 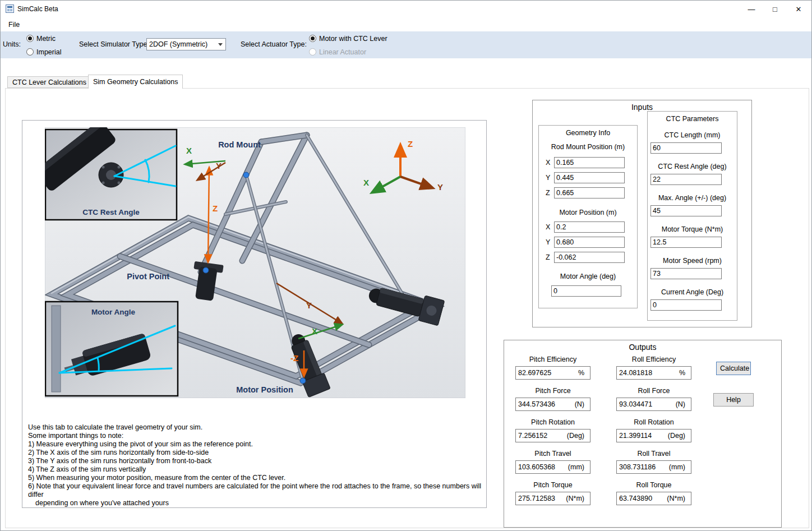 What do you see at coordinates (348, 38) in the screenshot?
I see `radio-motor-ctc: Motor with CTC Lever` at bounding box center [348, 38].